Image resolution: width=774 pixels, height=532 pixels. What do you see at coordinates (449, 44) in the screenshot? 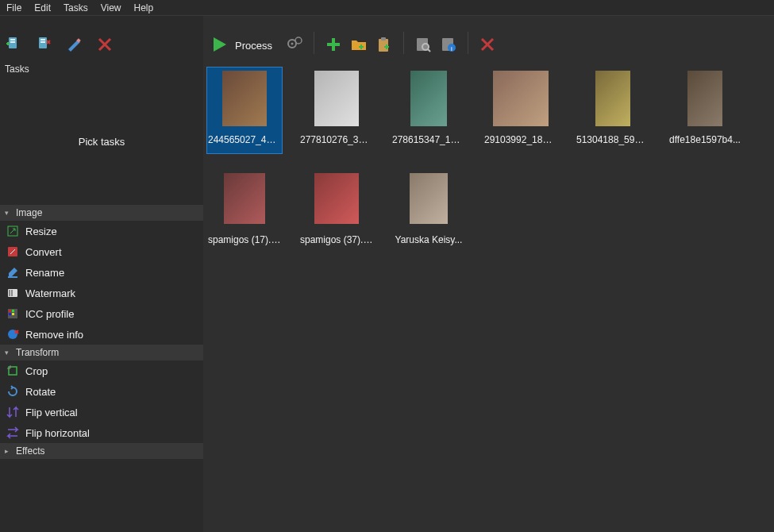
I see `info-icon: i` at bounding box center [449, 44].